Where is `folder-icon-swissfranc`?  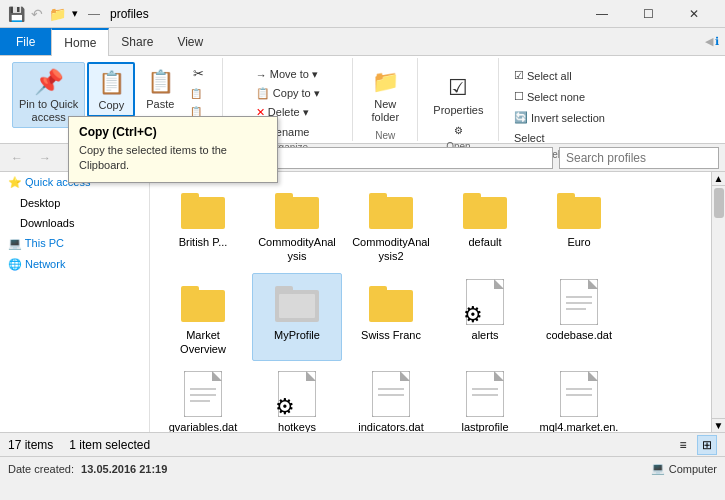 folder-icon-swissfranc is located at coordinates (391, 302).